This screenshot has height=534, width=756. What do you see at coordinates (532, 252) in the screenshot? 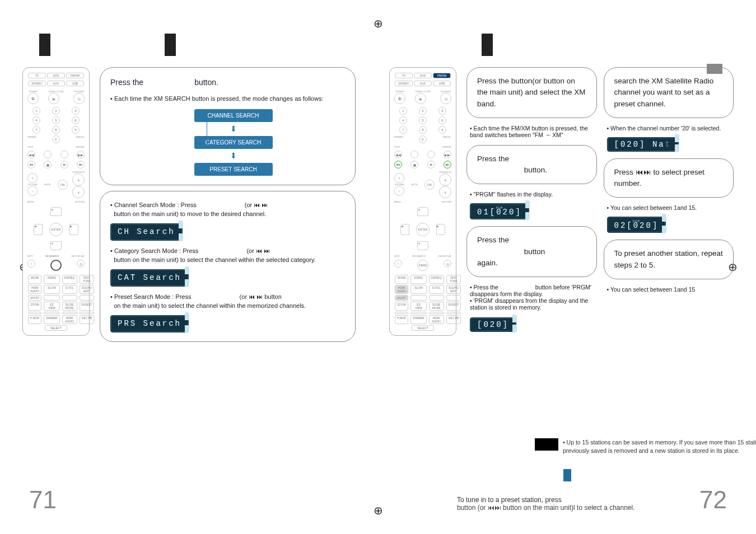
I see `right-step-3: Press the button again.` at bounding box center [532, 252].